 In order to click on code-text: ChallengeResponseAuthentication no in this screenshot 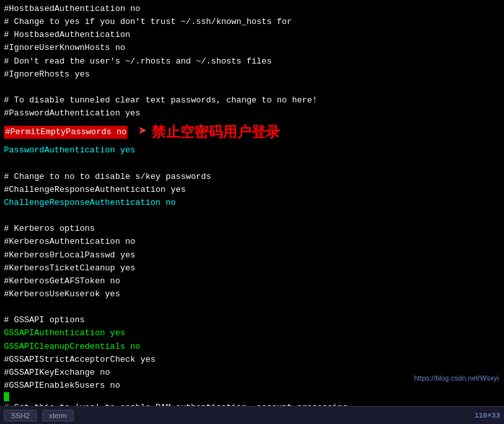, I will do `click(89, 203)`.